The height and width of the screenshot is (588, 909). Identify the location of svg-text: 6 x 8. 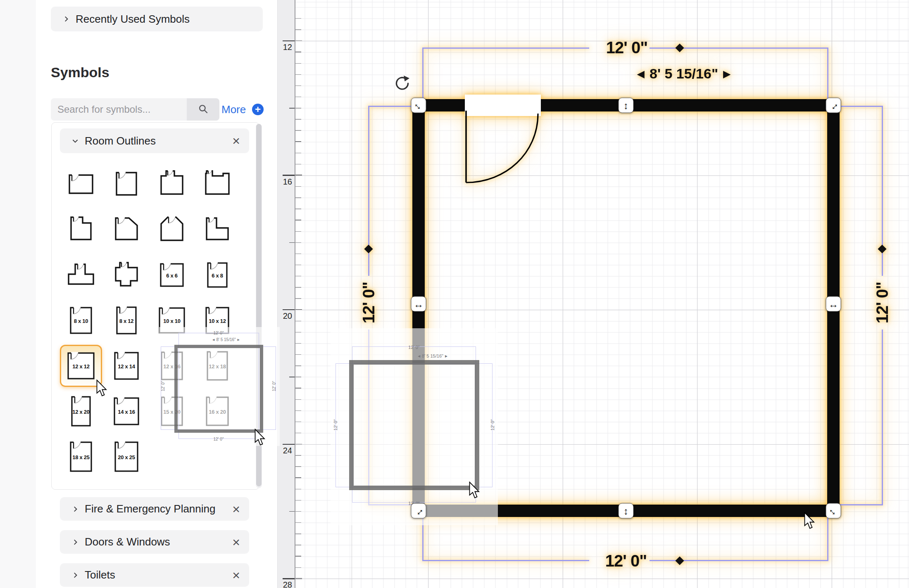
(217, 276).